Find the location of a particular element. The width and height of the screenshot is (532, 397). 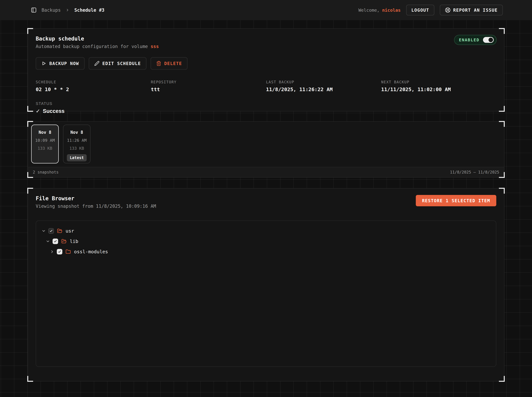

breadcrumb: Backups Schedule #3 is located at coordinates (68, 10).